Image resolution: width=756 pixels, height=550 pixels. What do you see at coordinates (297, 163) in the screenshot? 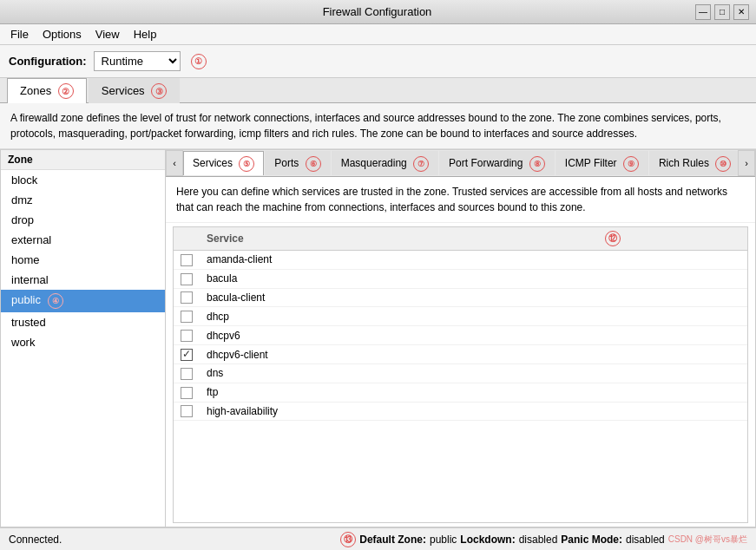
I see `inner-tab-ports: Ports ⑥` at bounding box center [297, 163].